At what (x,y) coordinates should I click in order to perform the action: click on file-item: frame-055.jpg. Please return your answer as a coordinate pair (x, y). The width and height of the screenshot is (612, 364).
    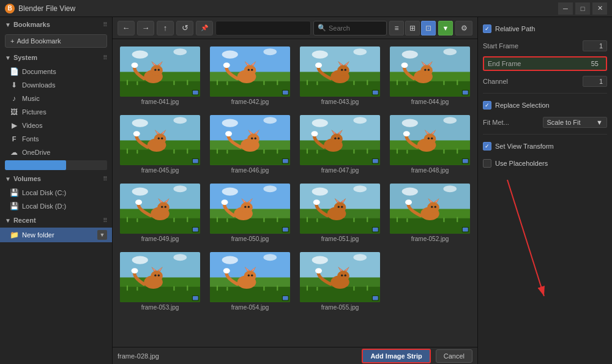
    Looking at the image, I should click on (340, 281).